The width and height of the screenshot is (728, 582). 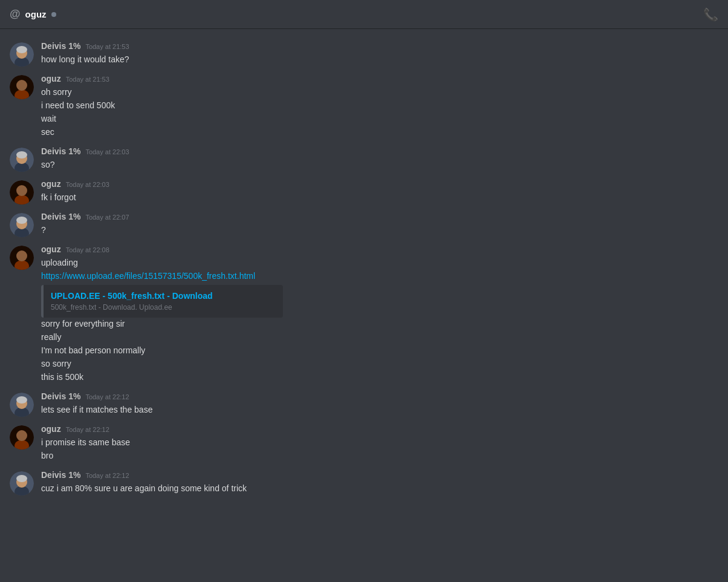 What do you see at coordinates (380, 263) in the screenshot?
I see `message-line: uploading` at bounding box center [380, 263].